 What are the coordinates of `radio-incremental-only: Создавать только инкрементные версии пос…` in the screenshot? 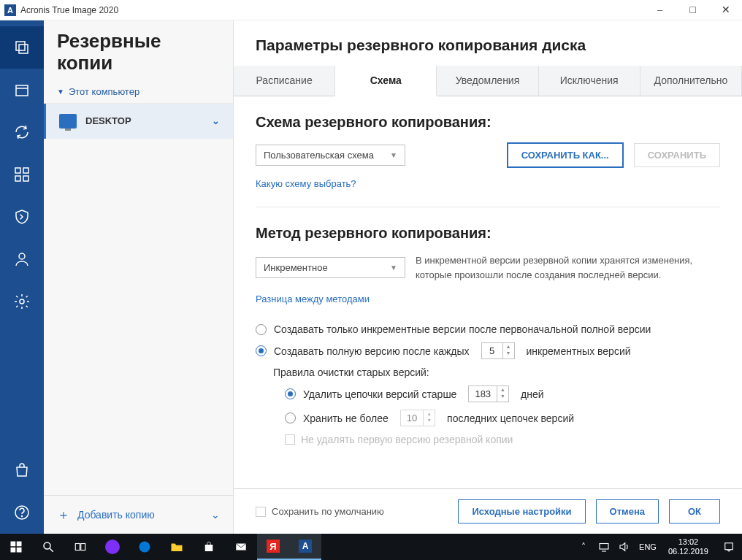 It's located at (488, 329).